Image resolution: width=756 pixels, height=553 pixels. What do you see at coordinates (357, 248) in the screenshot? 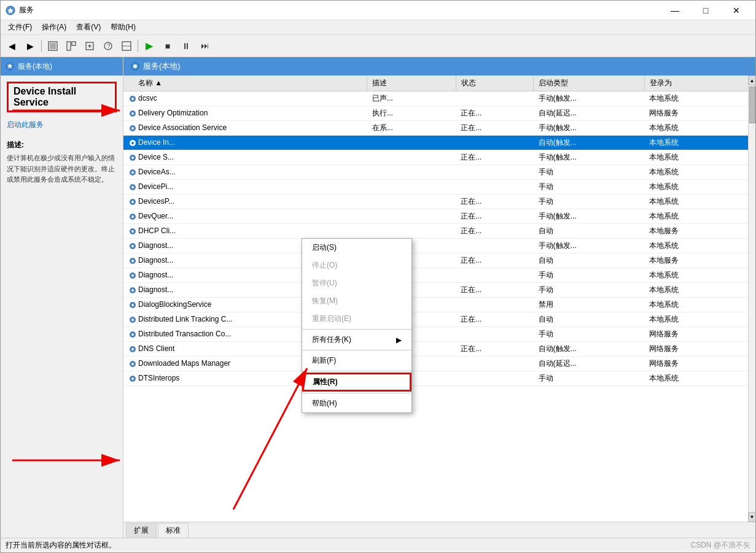
I see `context-menu-start: 启动(S)` at bounding box center [357, 248].